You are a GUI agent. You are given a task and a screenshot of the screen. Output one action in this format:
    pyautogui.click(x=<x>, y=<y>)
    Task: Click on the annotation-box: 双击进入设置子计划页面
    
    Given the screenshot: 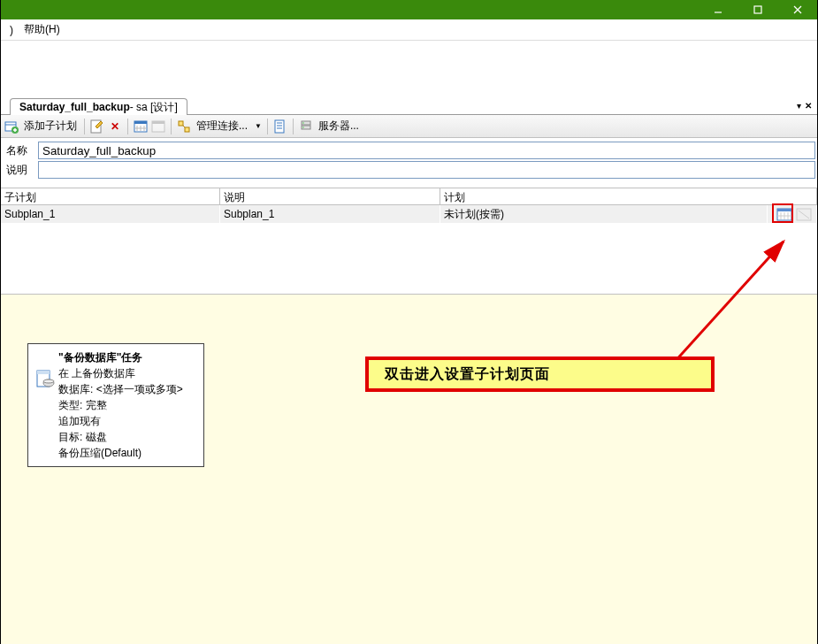 What is the action you would take?
    pyautogui.click(x=539, y=374)
    